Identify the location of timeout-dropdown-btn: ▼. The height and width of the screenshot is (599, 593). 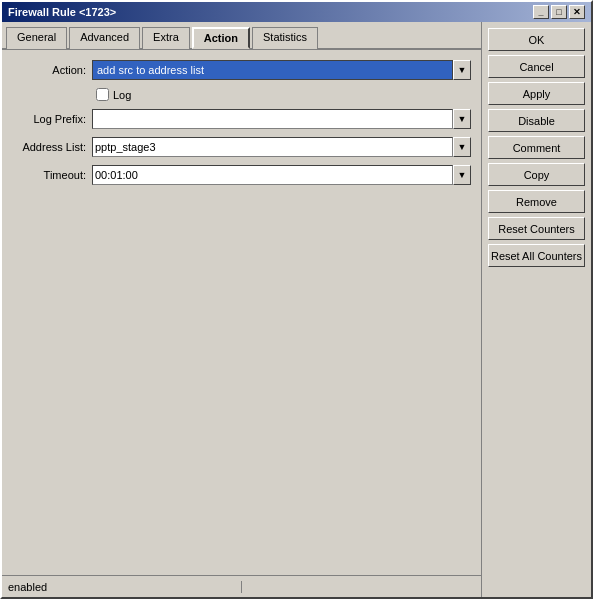
(462, 175).